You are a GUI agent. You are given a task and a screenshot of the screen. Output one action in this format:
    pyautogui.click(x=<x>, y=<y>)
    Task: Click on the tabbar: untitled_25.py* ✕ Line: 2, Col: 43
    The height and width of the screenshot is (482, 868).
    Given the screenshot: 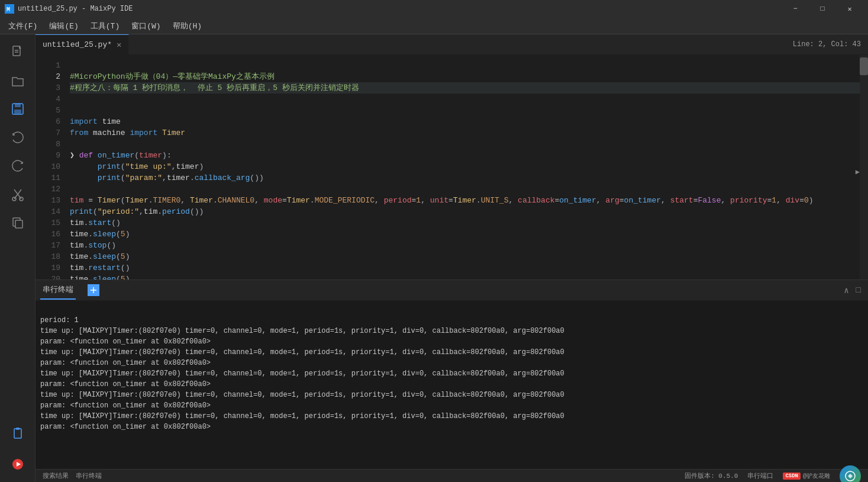 What is the action you would take?
    pyautogui.click(x=452, y=45)
    